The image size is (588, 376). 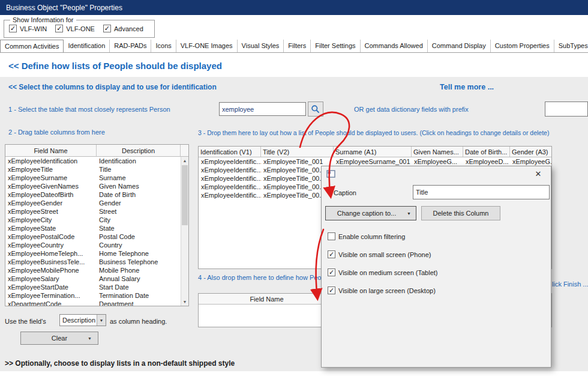 What do you see at coordinates (163, 46) in the screenshot?
I see `tab-icons: Icons` at bounding box center [163, 46].